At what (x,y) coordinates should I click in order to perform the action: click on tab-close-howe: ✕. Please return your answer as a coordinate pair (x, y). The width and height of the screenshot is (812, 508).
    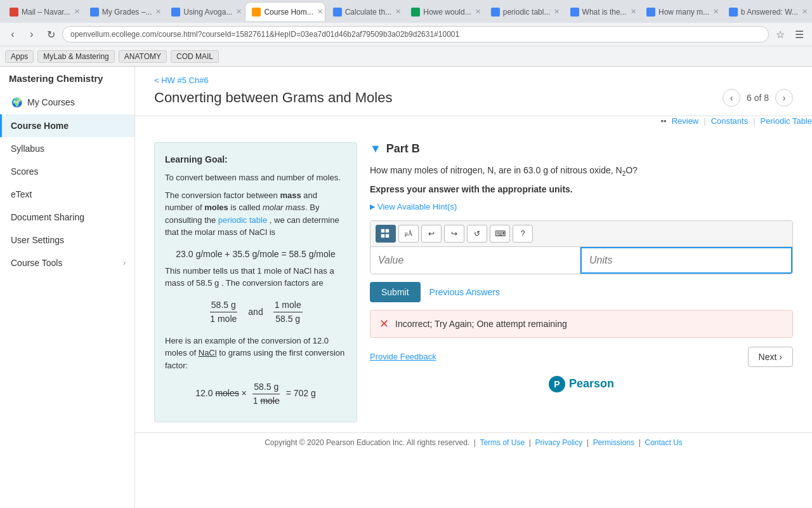
    Looking at the image, I should click on (478, 11).